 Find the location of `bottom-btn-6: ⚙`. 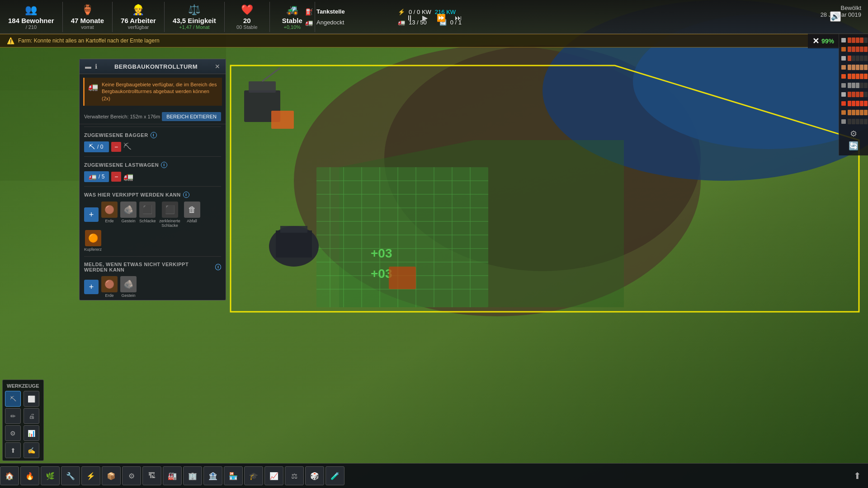

bottom-btn-6: ⚙ is located at coordinates (132, 476).